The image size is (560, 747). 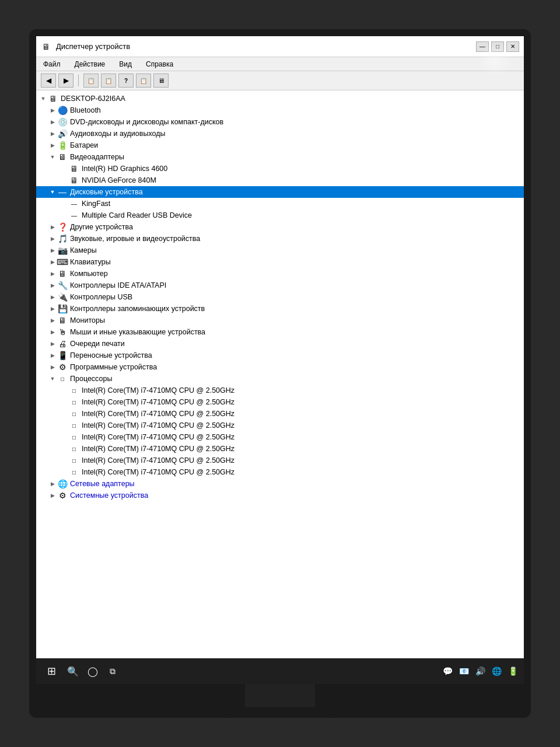 I want to click on help-button: ?, so click(x=126, y=81).